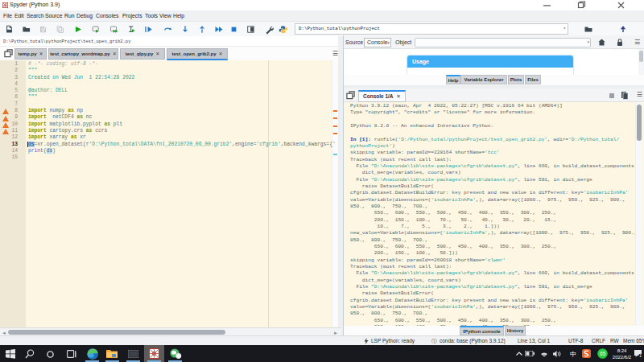 Image resolution: width=644 pixels, height=362 pixels. What do you see at coordinates (641, 356) in the screenshot?
I see `svg-text: 1` at bounding box center [641, 356].